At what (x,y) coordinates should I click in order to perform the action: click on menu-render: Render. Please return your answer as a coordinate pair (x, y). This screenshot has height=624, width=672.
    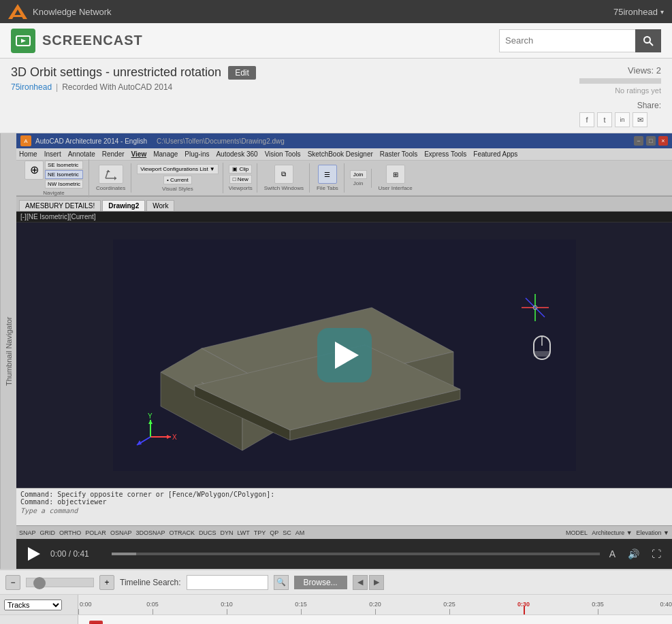
    Looking at the image, I should click on (113, 154).